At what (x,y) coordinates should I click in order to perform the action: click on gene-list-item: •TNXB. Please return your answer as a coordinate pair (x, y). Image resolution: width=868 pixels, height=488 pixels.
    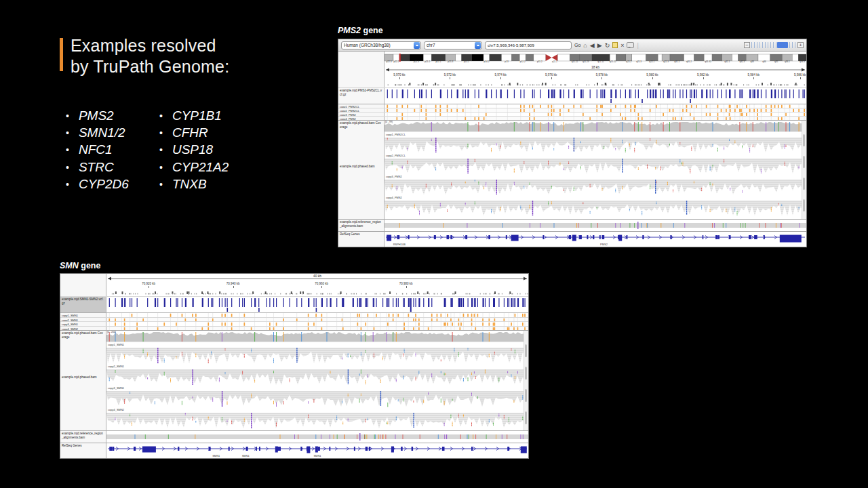
    Looking at the image, I should click on (194, 184).